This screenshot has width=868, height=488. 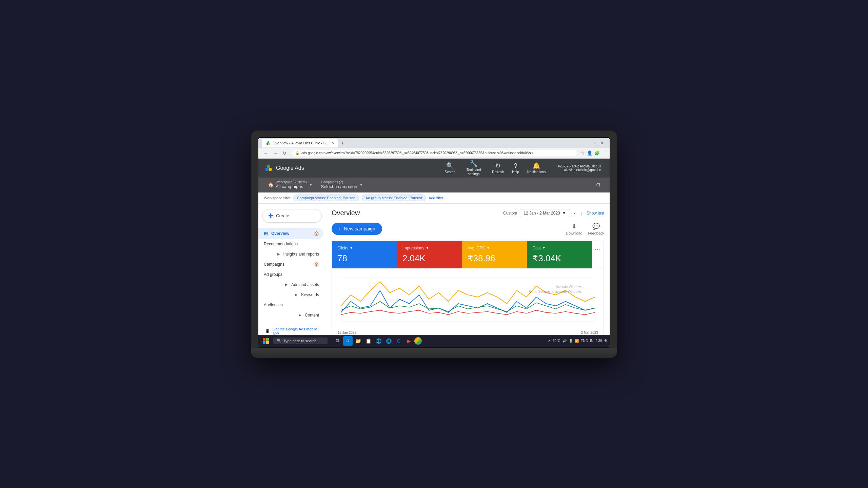 What do you see at coordinates (545, 213) in the screenshot?
I see `date-picker: 12 Jan - 2 Mar 2023 ▼` at bounding box center [545, 213].